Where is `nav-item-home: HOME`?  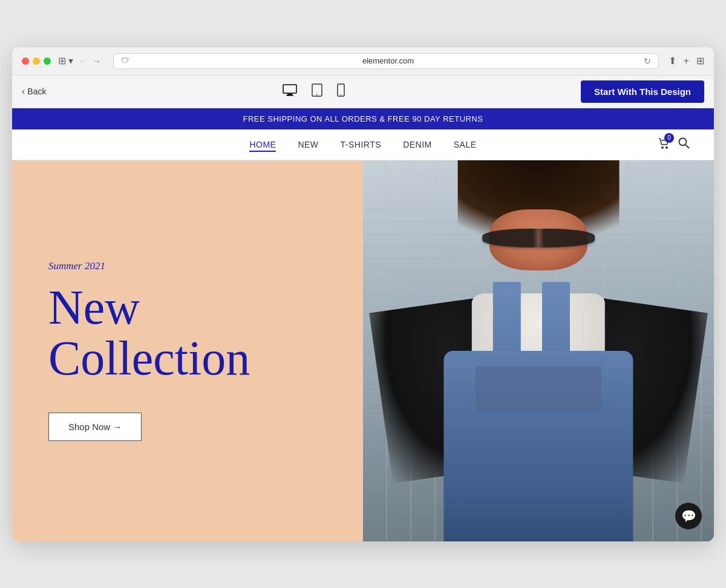 nav-item-home: HOME is located at coordinates (263, 145).